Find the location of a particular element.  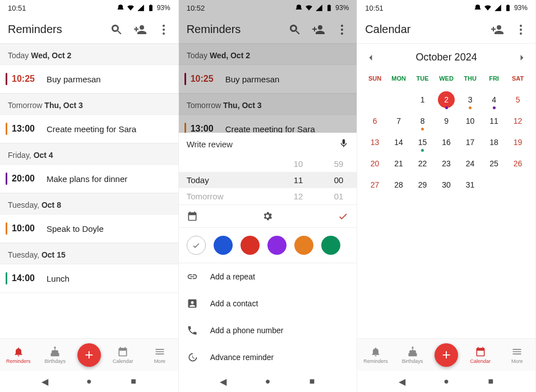

calendar-day: 20 is located at coordinates (375, 164).